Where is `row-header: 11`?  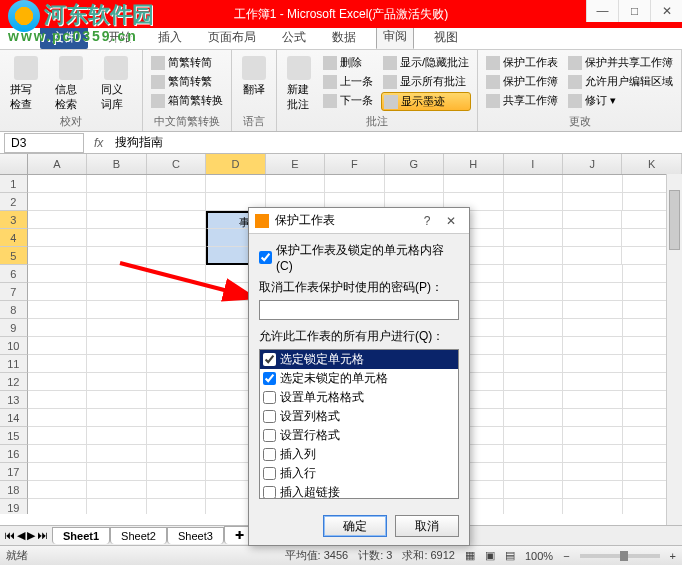 row-header: 11 is located at coordinates (14, 364).